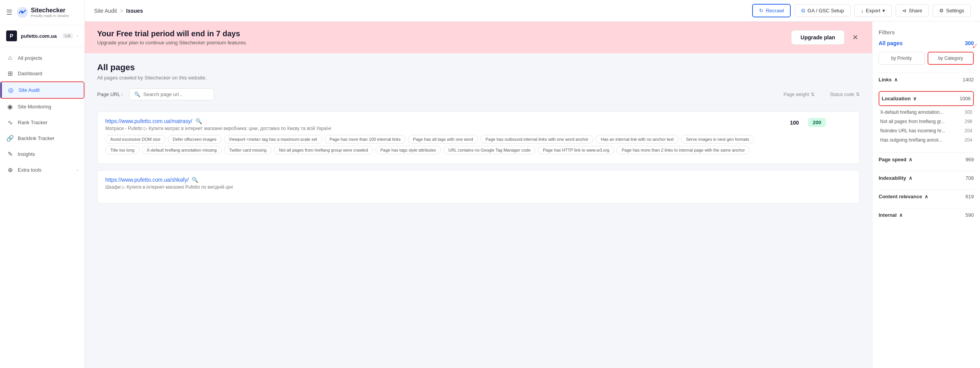 Image resolution: width=980 pixels, height=368 pixels. What do you see at coordinates (48, 138) in the screenshot?
I see `sidebar-item-label: Backlink Tracker` at bounding box center [48, 138].